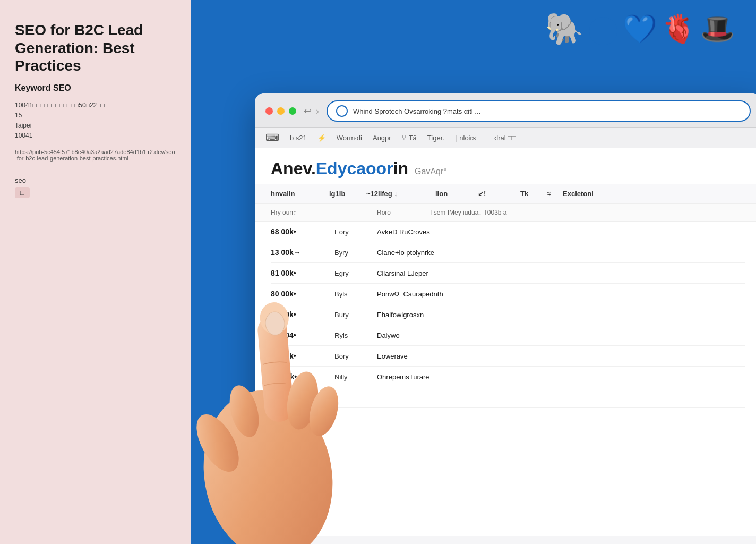 The height and width of the screenshot is (544, 756). What do you see at coordinates (561, 294) in the screenshot?
I see `row-keyword-4: PonwΩ_Caurapednth` at bounding box center [561, 294].